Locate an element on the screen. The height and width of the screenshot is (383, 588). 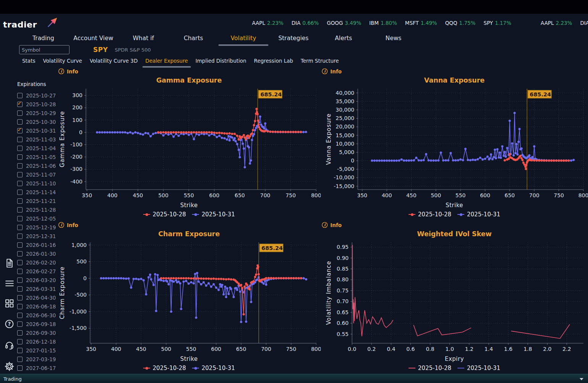
headset-icon is located at coordinates (9, 345).